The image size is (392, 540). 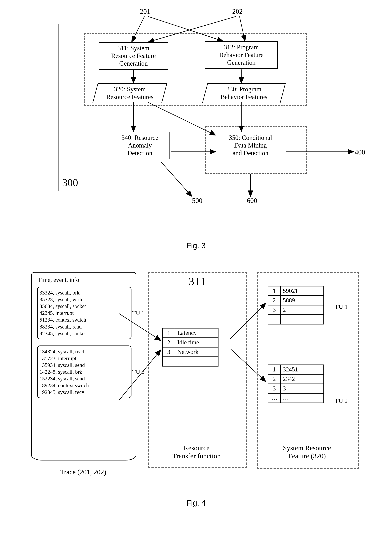 I want to click on node-320-id: 320, so click(x=119, y=89).